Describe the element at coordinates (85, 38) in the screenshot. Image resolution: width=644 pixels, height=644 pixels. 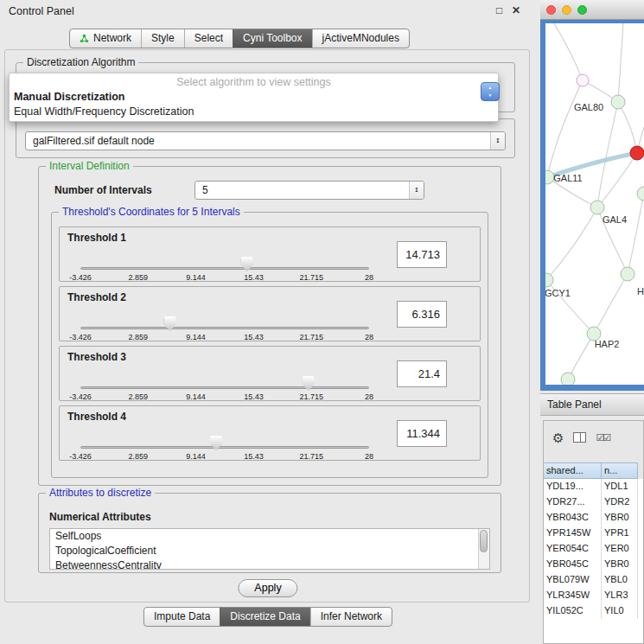
I see `network-icon` at that location.